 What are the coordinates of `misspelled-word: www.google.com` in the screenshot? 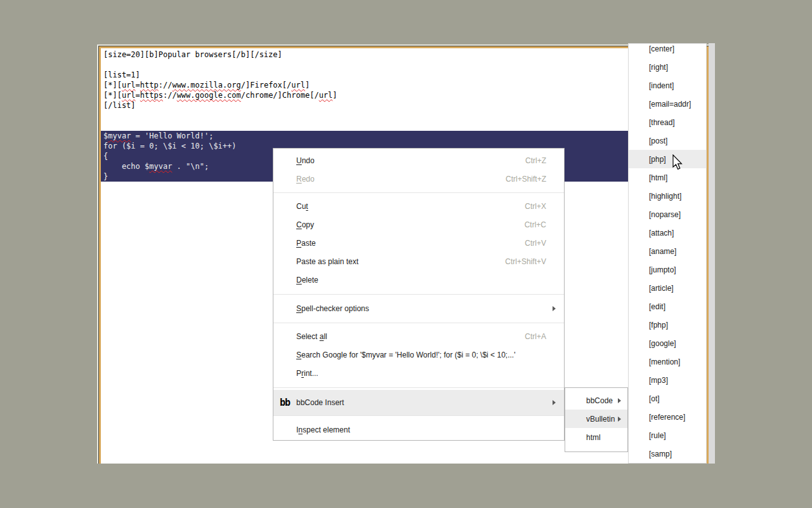 It's located at (209, 95).